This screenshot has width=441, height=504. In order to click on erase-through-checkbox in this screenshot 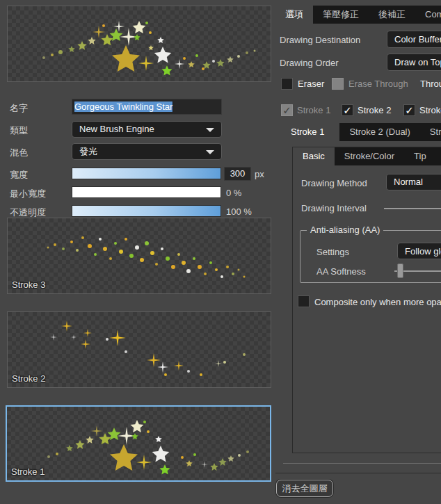, I will do `click(338, 83)`.